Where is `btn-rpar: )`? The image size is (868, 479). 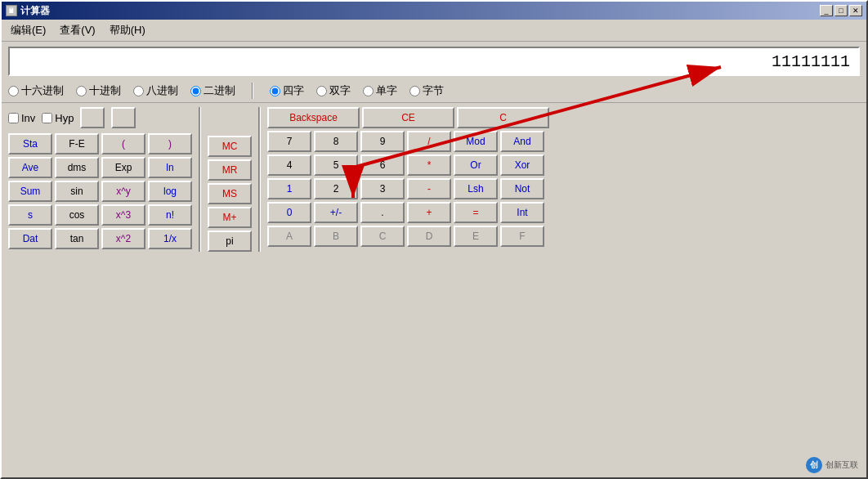 btn-rpar: ) is located at coordinates (170, 144).